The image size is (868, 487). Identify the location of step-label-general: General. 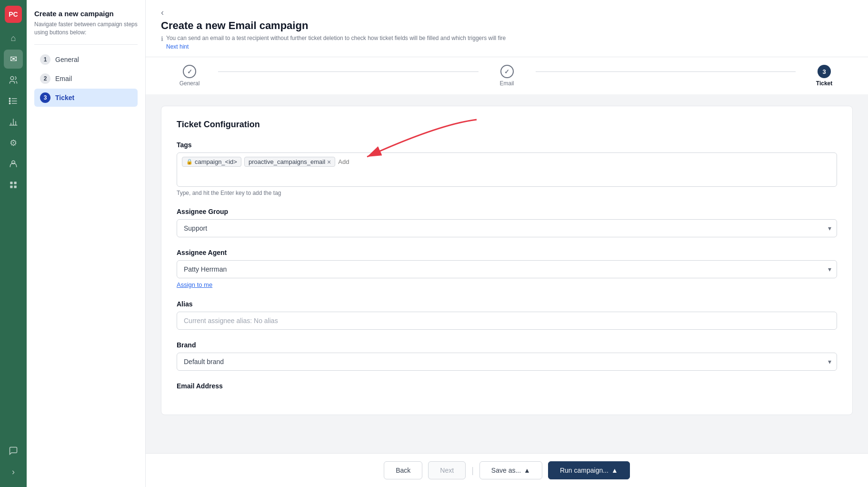
(67, 60).